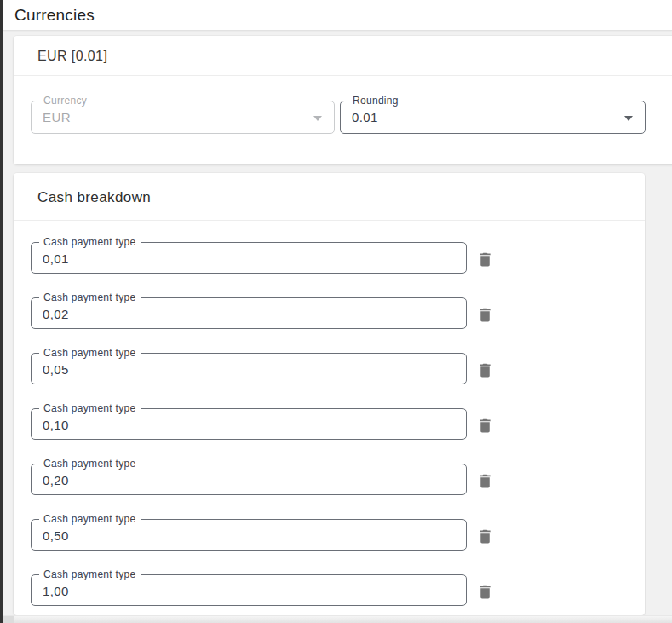  What do you see at coordinates (65, 101) in the screenshot?
I see `currency-select-label: Currency` at bounding box center [65, 101].